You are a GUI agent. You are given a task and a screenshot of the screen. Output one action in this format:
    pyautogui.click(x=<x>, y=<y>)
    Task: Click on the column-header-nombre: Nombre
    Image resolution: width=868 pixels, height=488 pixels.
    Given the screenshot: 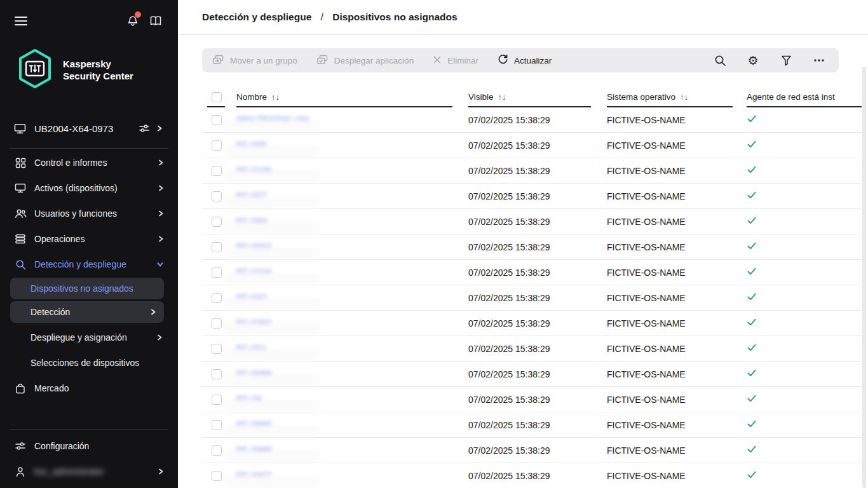 What is the action you would take?
    pyautogui.click(x=252, y=97)
    